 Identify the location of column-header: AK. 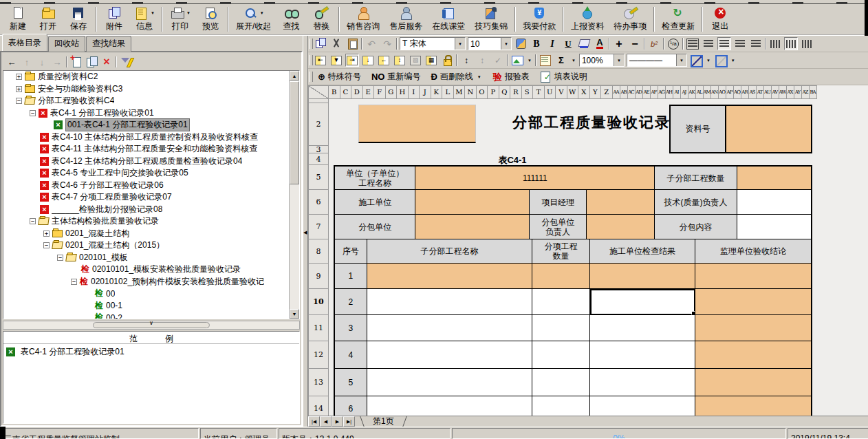
(692, 92).